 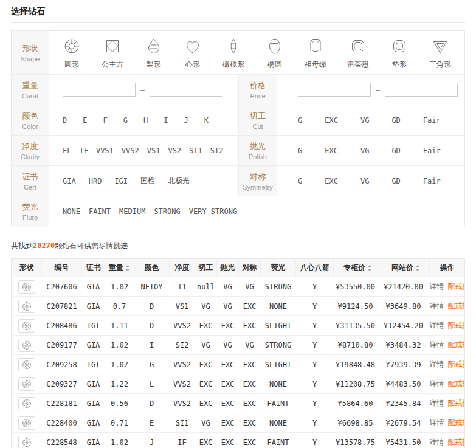 I want to click on shape-option-cushion: 垫形, so click(x=399, y=53).